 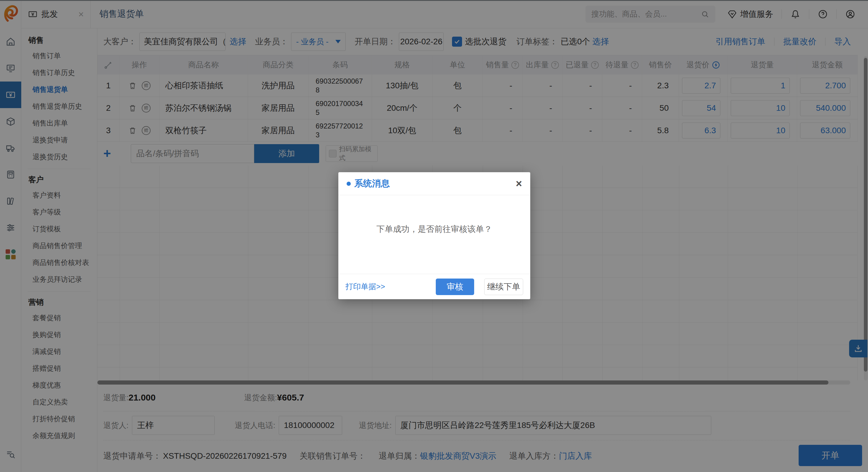 I want to click on dialog-message: 下单成功，是否前往审核该单？, so click(x=434, y=249).